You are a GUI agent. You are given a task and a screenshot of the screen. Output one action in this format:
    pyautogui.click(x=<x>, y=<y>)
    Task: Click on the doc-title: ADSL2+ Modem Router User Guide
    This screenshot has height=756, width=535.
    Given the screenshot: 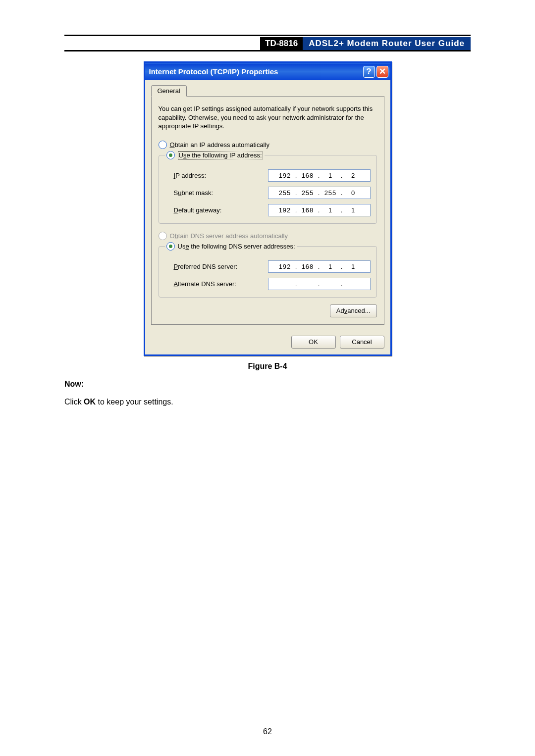 What is the action you would take?
    pyautogui.click(x=386, y=44)
    